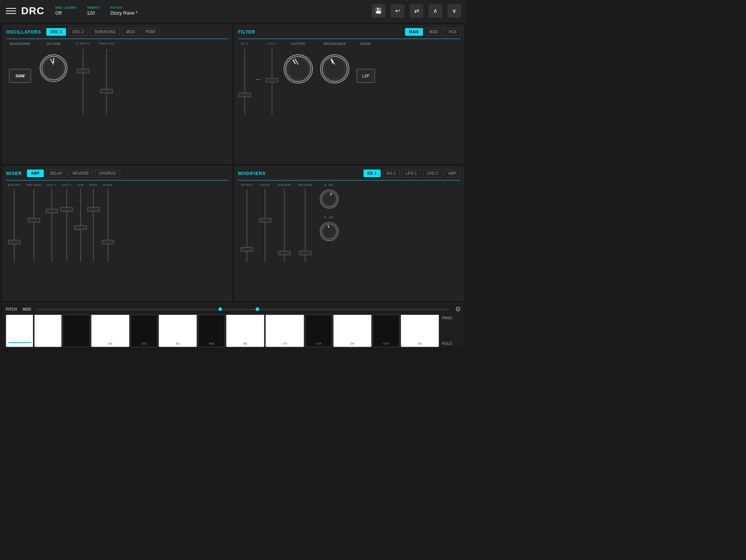  I want to click on eg2-handle, so click(245, 95).